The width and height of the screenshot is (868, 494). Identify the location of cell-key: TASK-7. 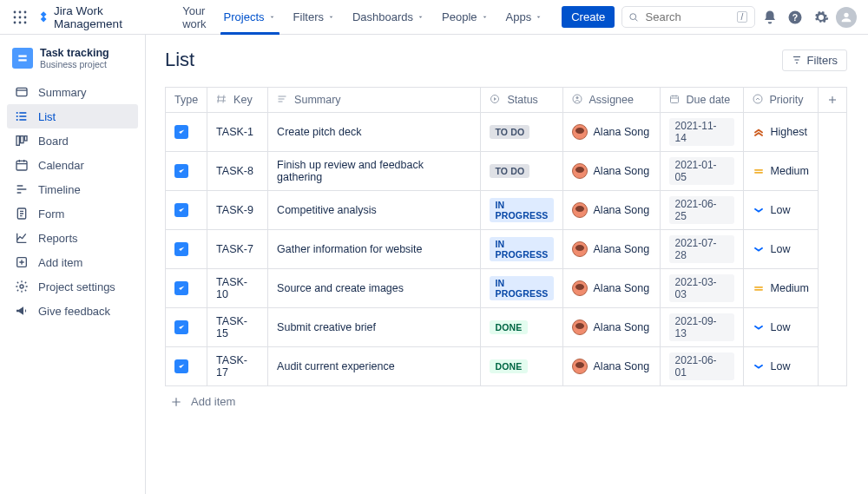
(238, 250).